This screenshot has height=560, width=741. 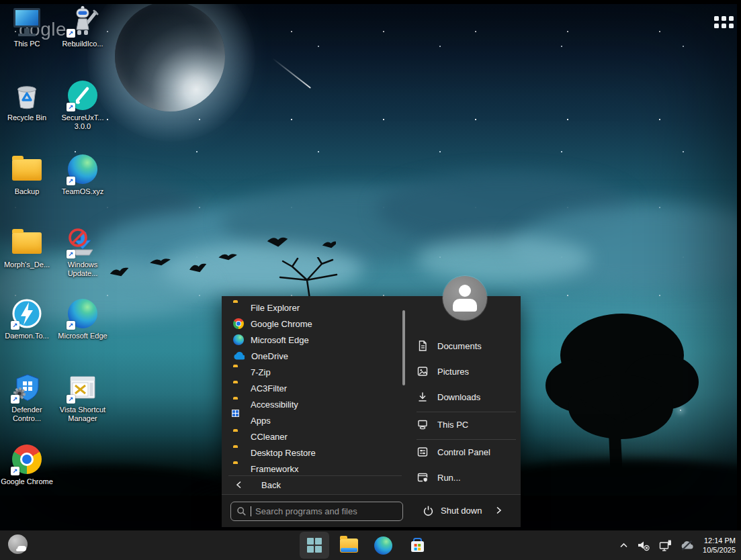 What do you see at coordinates (423, 477) in the screenshot?
I see `run-icon` at bounding box center [423, 477].